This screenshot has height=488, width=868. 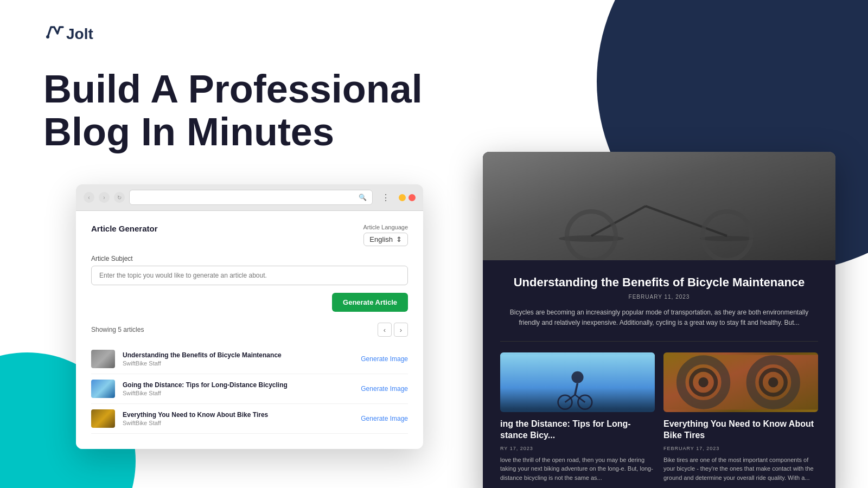 I want to click on minimize-button, so click(x=403, y=197).